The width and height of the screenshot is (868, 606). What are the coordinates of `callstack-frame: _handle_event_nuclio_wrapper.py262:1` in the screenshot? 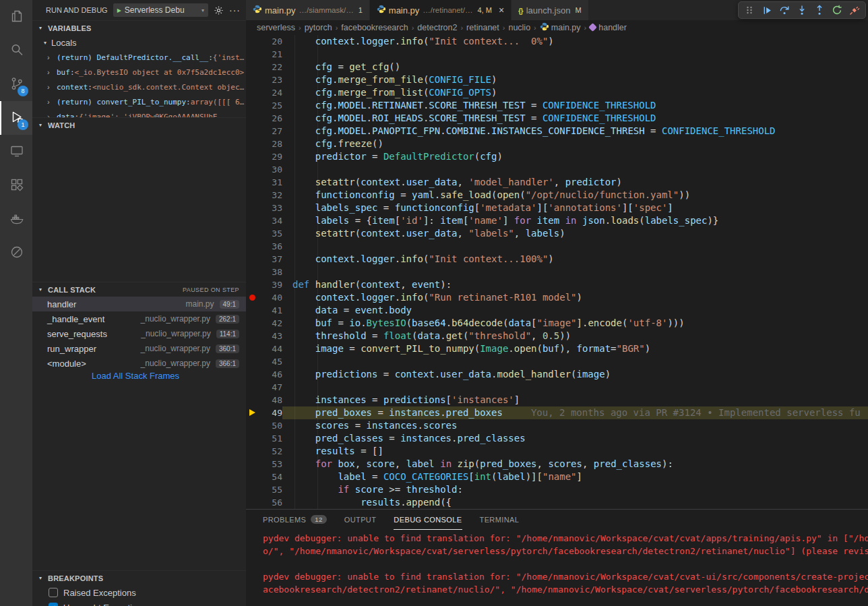 It's located at (139, 319).